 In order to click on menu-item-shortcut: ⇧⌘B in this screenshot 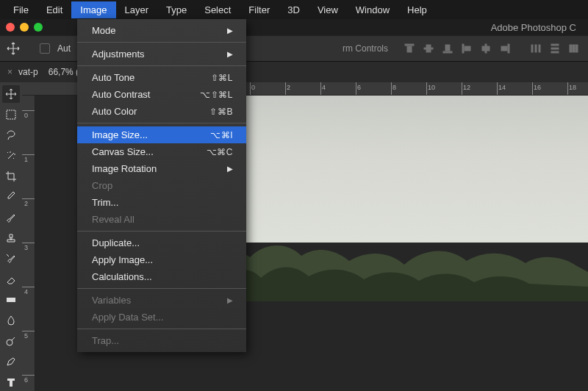, I will do `click(221, 112)`.